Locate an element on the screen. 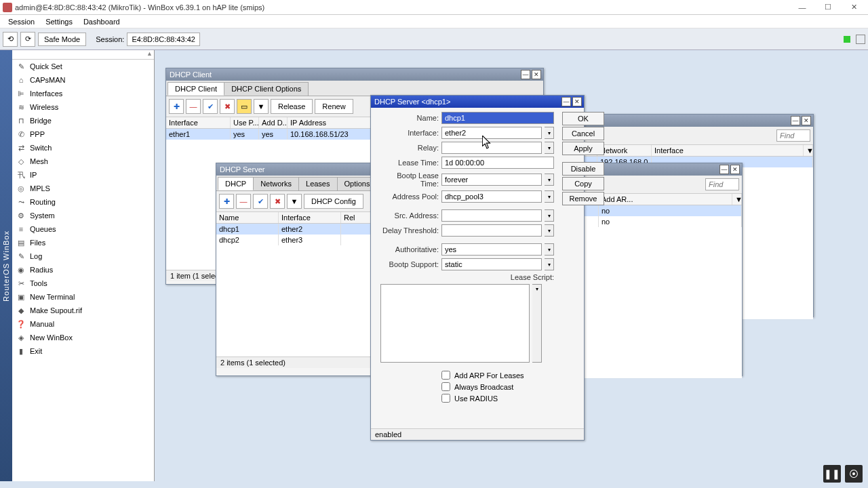 This screenshot has height=488, width=868. close-button: ✕ is located at coordinates (854, 7).